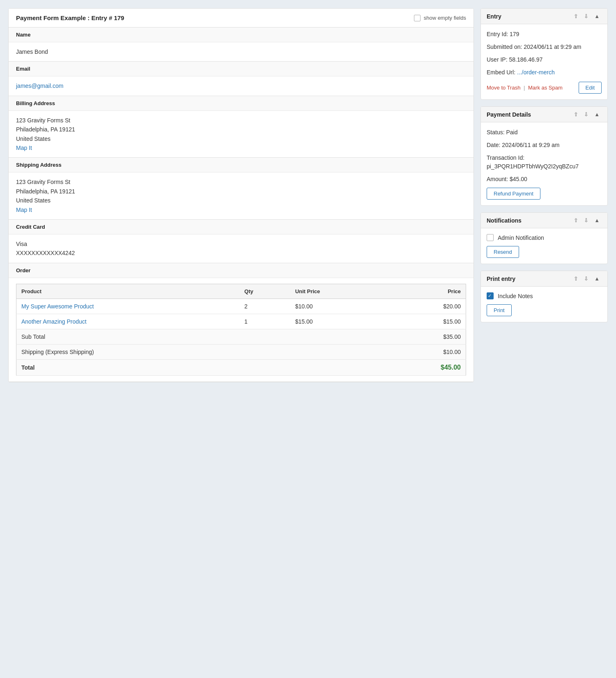 This screenshot has height=678, width=616. What do you see at coordinates (576, 220) in the screenshot?
I see `notifications-widget-up: ⇧` at bounding box center [576, 220].